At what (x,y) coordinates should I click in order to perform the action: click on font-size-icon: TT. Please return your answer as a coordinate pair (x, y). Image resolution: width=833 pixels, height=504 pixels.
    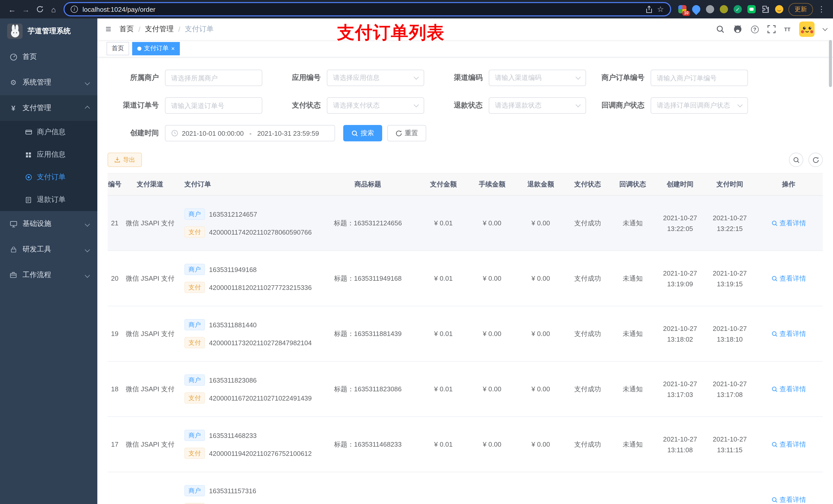
    Looking at the image, I should click on (787, 29).